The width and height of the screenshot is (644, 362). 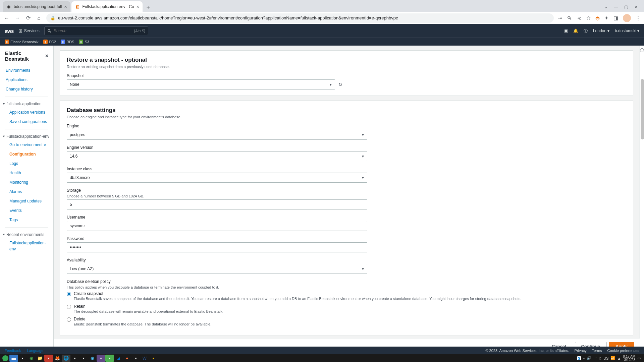 I want to click on scrollbar, so click(x=642, y=109).